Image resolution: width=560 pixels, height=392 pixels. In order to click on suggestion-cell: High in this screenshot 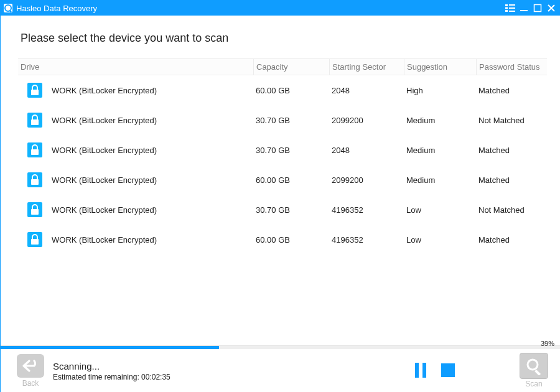, I will do `click(440, 91)`.